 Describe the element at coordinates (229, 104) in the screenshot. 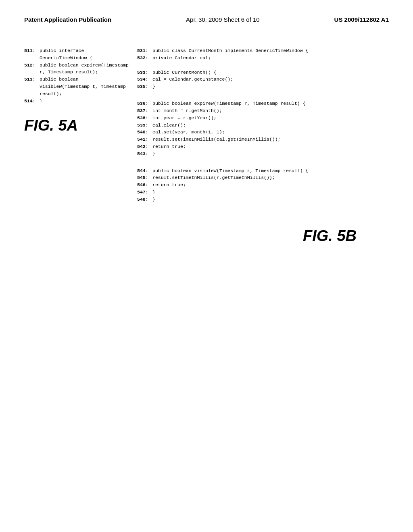

I see `line-code-536: public boolean expireW(Timestamp r, Time…` at that location.